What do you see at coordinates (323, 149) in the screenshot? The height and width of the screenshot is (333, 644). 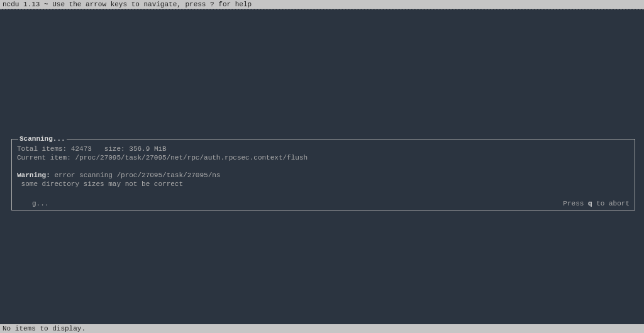 I see `scan-totals-line: Total items: 42473 size: 356.9 MiB` at bounding box center [323, 149].